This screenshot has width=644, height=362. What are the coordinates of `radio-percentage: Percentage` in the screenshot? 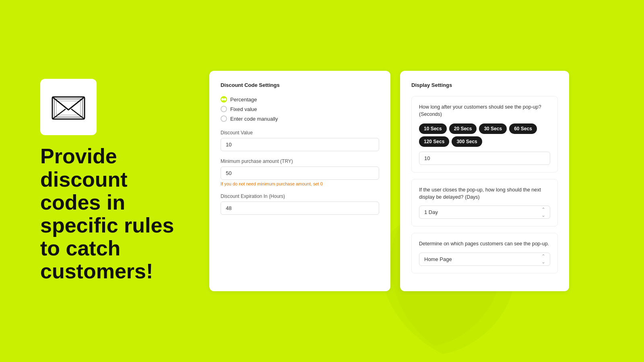 It's located at (300, 99).